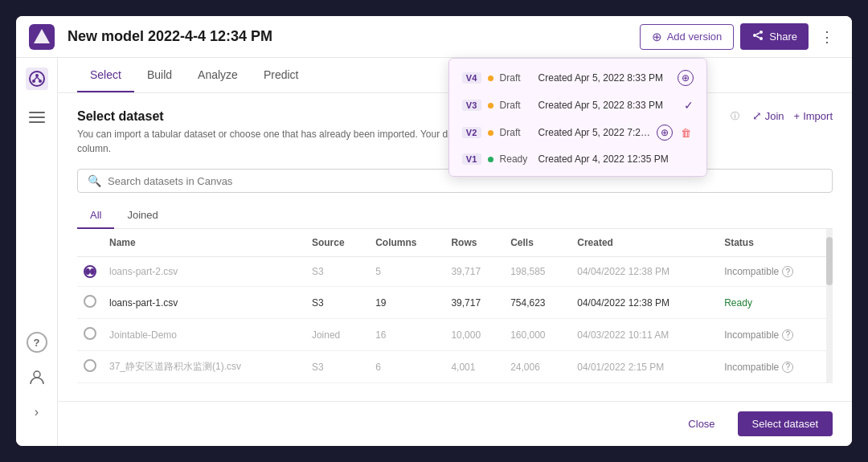 This screenshot has height=462, width=868. Describe the element at coordinates (578, 159) in the screenshot. I see `version-row-v1: V1 Ready Created Apr 4, 2022 12:35 PM` at that location.